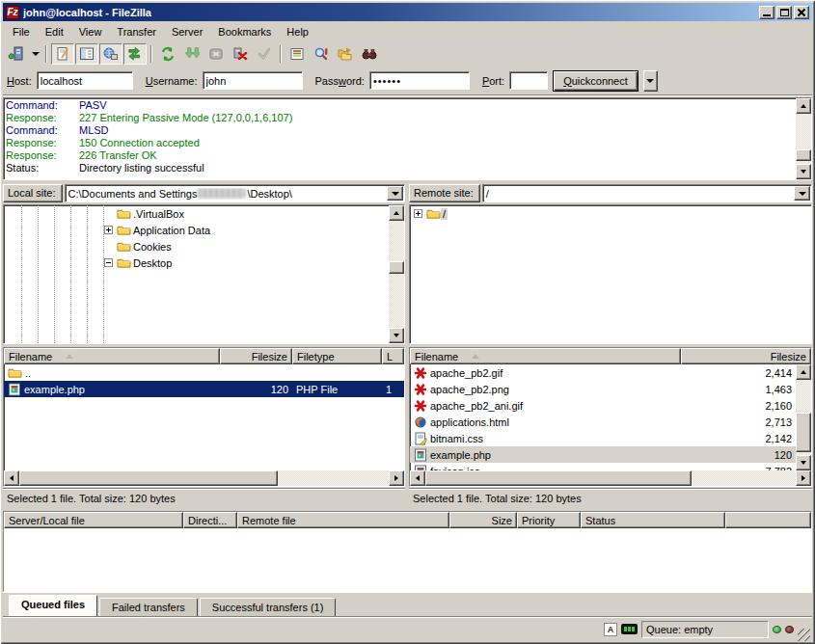  Describe the element at coordinates (421, 406) in the screenshot. I see `image-file-icon` at that location.